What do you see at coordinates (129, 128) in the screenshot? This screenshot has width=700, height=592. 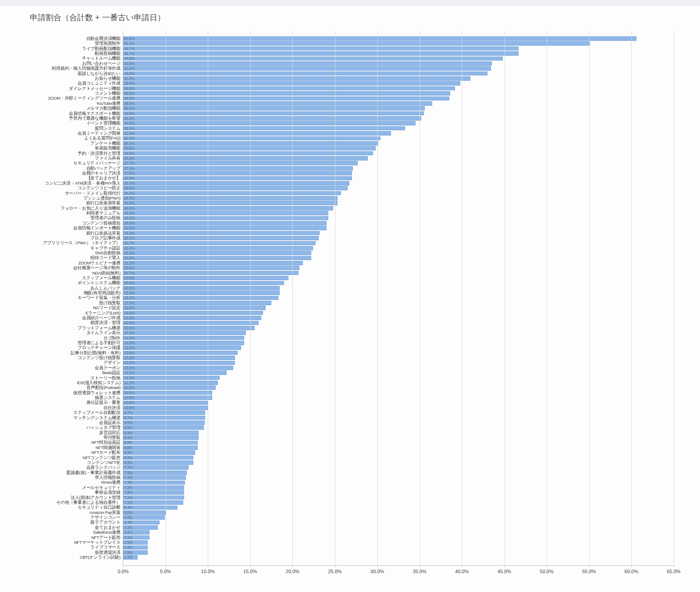 I see `bar-value-label: 33.3%` at bounding box center [129, 128].